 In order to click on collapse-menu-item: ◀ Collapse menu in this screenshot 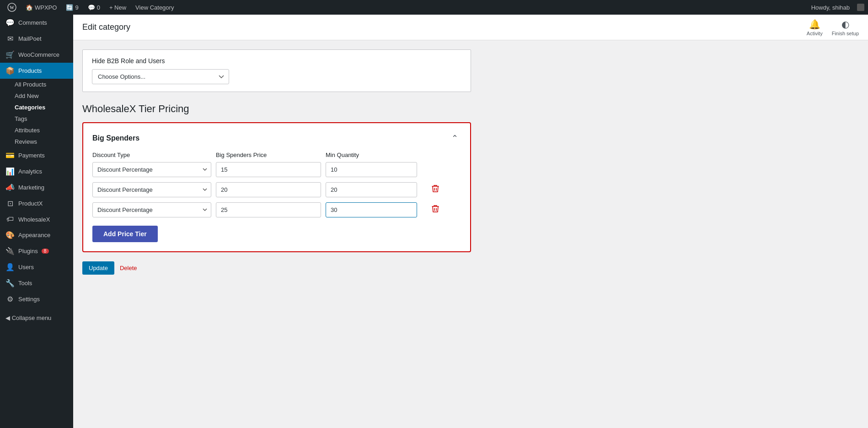, I will do `click(37, 318)`.